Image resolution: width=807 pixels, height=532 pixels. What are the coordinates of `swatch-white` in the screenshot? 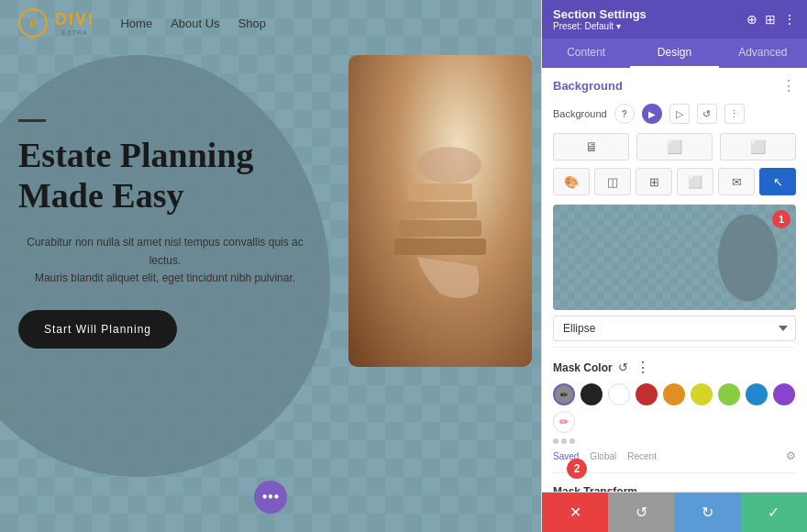 It's located at (619, 394).